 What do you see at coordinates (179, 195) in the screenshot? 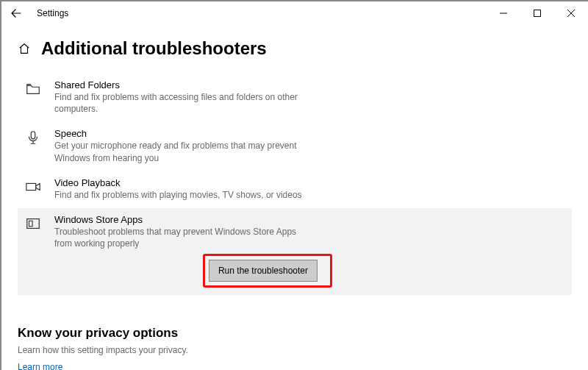
I see `troubleshooter-desc: Find and fix problems with playing movie…` at bounding box center [179, 195].